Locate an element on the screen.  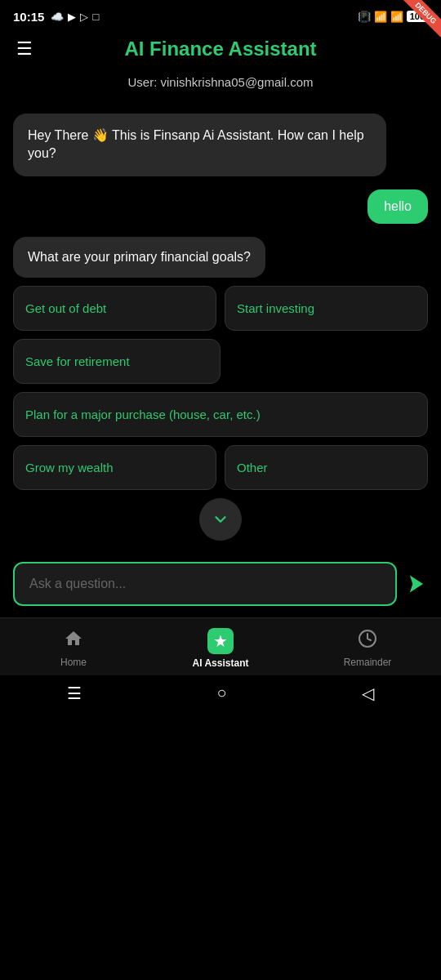
send-icon is located at coordinates (416, 584).